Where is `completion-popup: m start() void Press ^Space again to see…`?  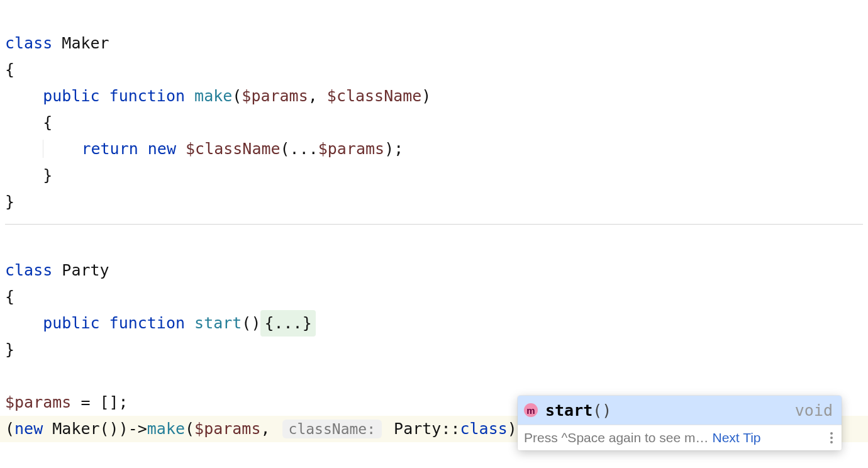
completion-popup: m start() void Press ^Space again to see… is located at coordinates (679, 423).